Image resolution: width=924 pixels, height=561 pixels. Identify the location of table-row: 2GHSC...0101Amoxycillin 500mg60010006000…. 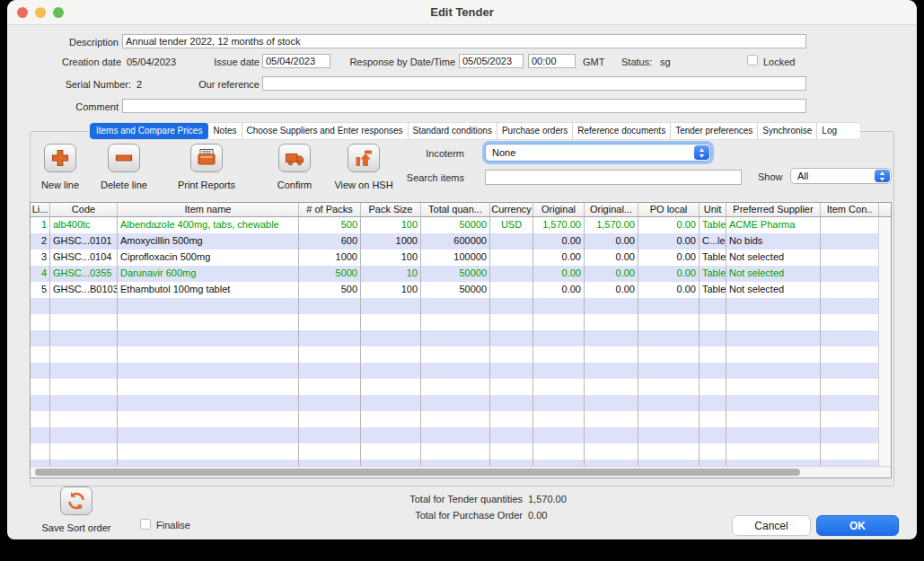
(454, 241).